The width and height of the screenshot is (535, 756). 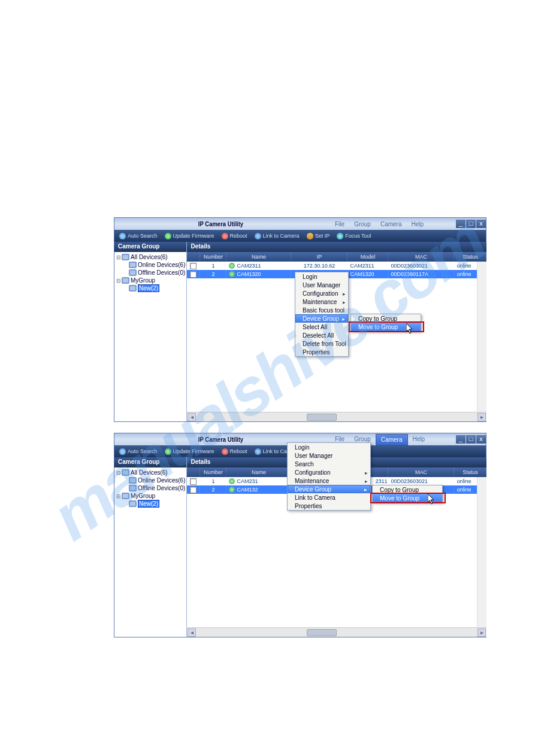 I want to click on menu-link-camera: Link to Camera, so click(x=329, y=497).